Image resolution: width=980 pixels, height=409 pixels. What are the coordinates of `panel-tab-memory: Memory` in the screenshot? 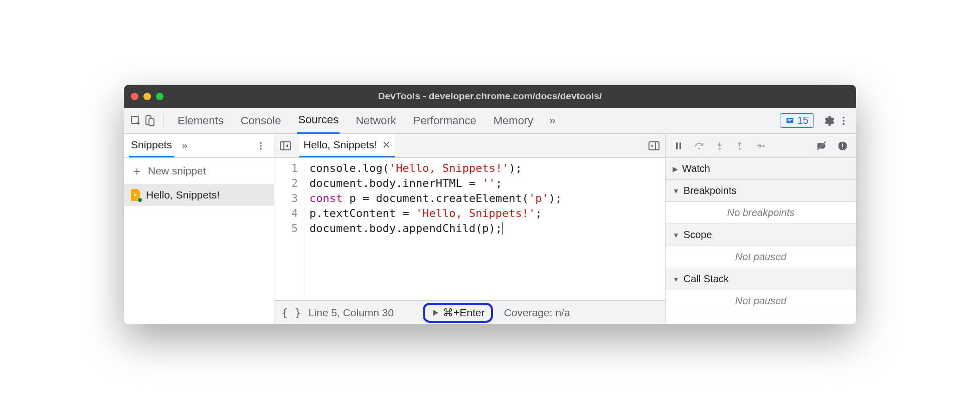 It's located at (514, 121).